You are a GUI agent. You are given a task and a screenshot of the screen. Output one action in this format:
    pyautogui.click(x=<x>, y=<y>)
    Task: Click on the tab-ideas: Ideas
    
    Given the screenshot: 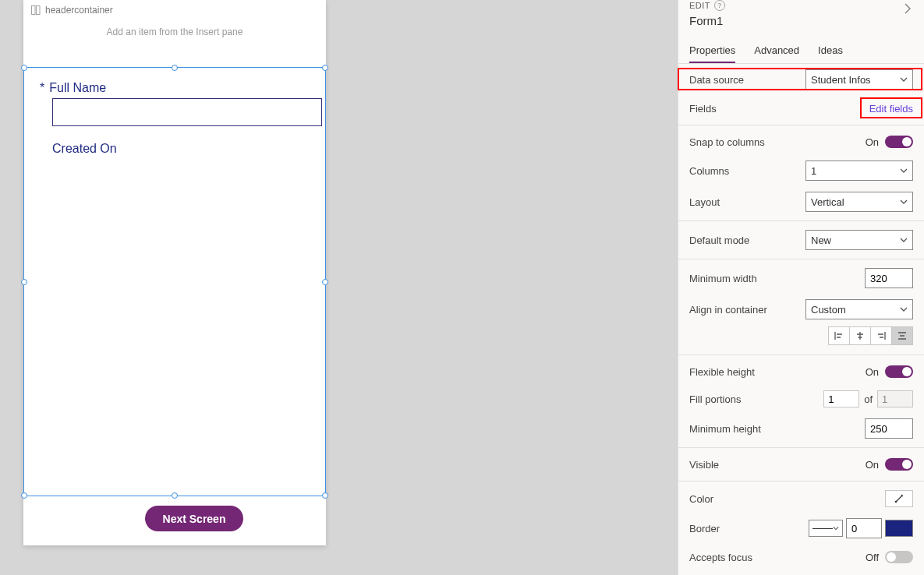 What is the action you would take?
    pyautogui.click(x=830, y=51)
    